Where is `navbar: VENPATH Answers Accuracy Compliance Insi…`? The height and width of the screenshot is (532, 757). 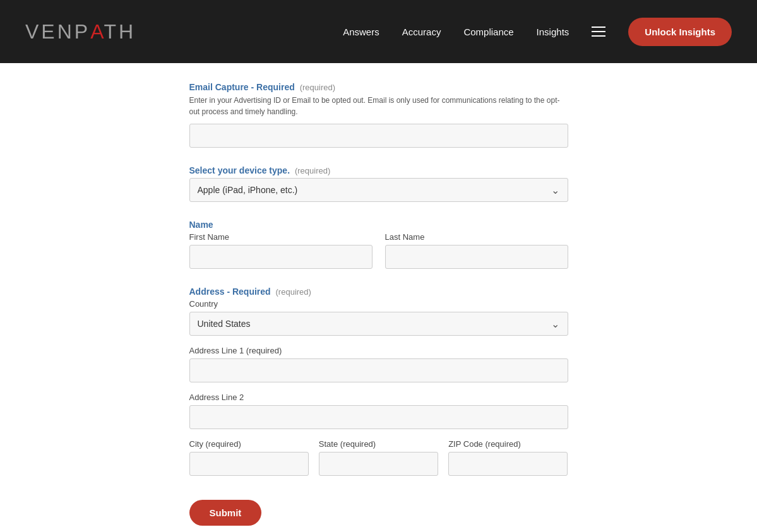 navbar: VENPATH Answers Accuracy Compliance Insi… is located at coordinates (379, 32).